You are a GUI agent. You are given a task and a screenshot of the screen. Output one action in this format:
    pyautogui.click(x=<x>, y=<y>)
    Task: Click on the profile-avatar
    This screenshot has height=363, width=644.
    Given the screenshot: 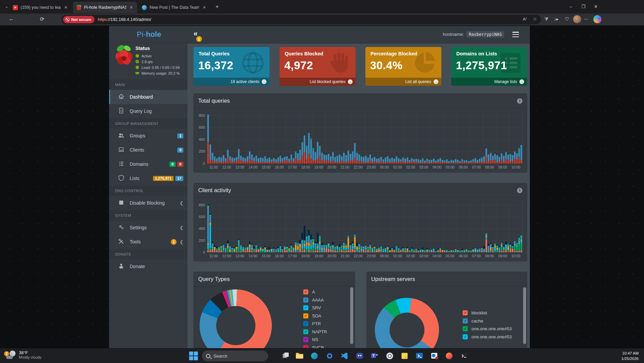 What is the action you would take?
    pyautogui.click(x=577, y=19)
    